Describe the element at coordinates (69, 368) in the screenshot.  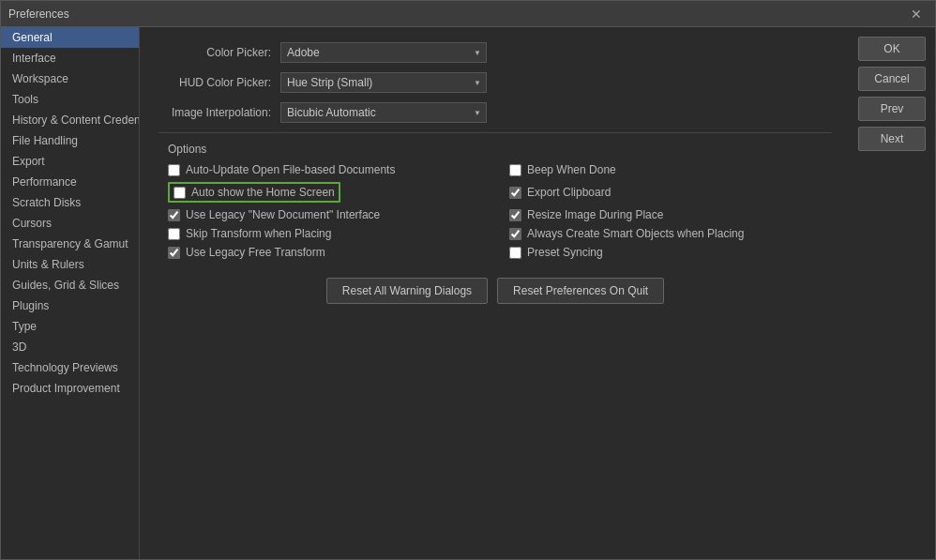
I see `sidebar-item-technology-previews: Technology Previews` at that location.